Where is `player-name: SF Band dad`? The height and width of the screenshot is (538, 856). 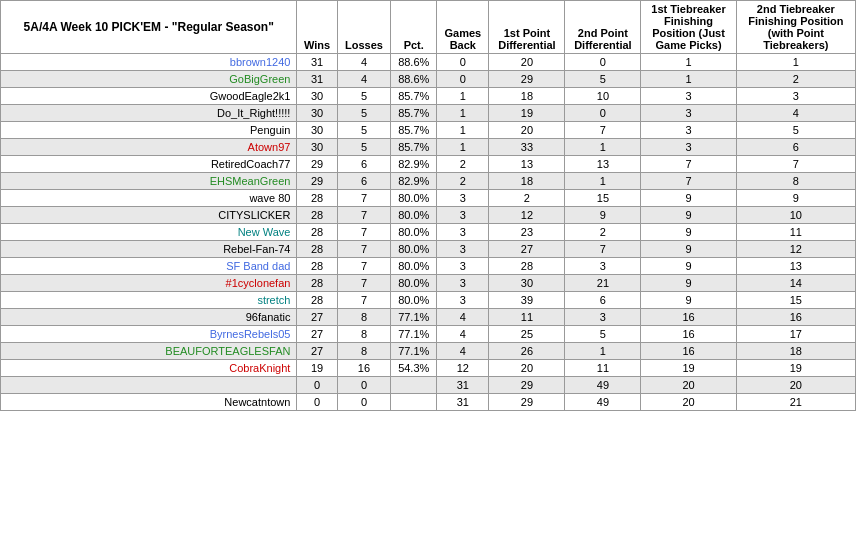
player-name: SF Band dad is located at coordinates (149, 266).